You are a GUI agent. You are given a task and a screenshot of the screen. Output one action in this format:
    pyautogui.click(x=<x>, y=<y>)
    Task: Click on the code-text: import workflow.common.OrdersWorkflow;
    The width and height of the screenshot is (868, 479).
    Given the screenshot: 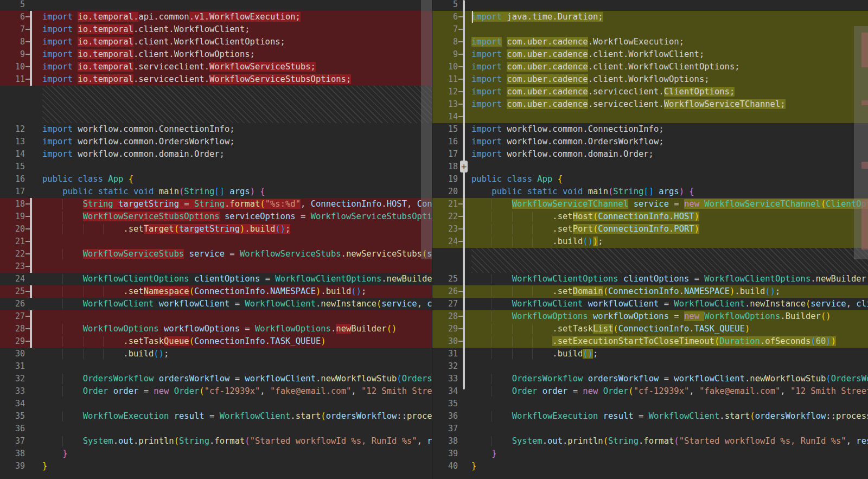 What is the action you would take?
    pyautogui.click(x=237, y=142)
    